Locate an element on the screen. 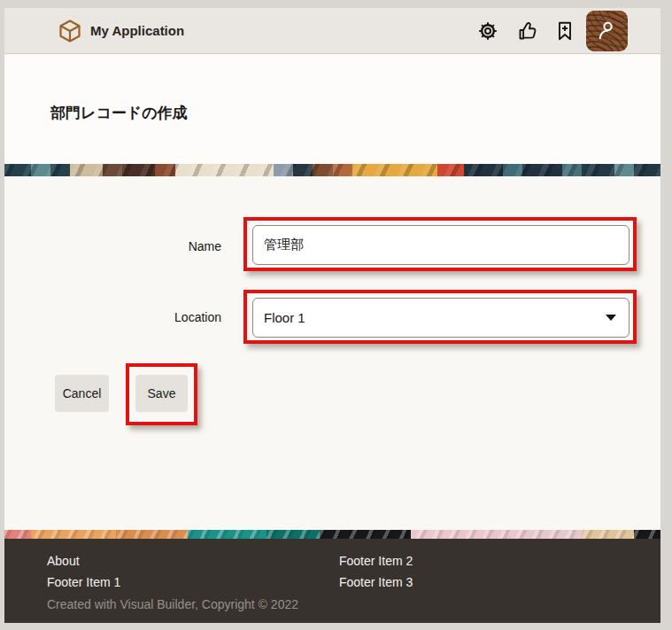 The image size is (672, 630). box-logo-icon is located at coordinates (70, 31).